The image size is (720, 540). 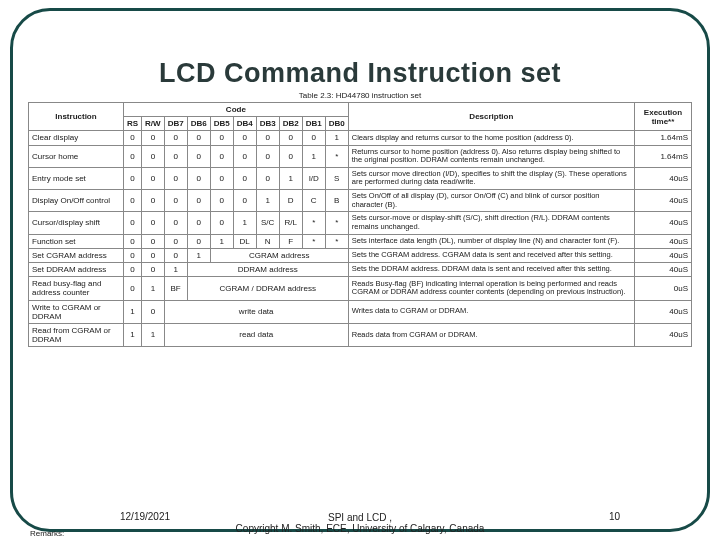 What do you see at coordinates (491, 269) in the screenshot?
I see `row-description: Sets the DDRAM address. DDRAM data is se…` at bounding box center [491, 269].